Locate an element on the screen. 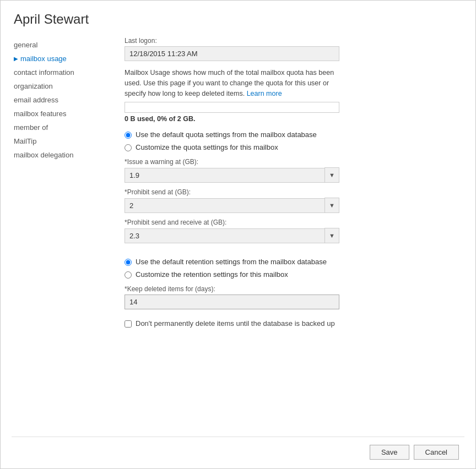 The height and width of the screenshot is (469, 476). prohibit-send-input is located at coordinates (225, 206).